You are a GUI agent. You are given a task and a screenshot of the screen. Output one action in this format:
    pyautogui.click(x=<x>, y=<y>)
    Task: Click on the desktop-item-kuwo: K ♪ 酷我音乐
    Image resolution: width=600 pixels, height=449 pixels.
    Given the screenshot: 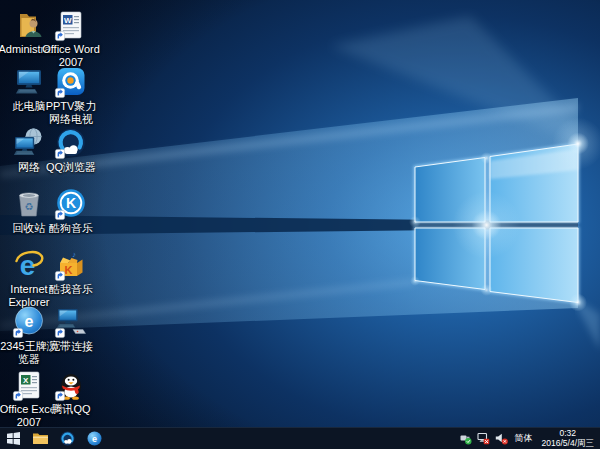 What is the action you would take?
    pyautogui.click(x=71, y=272)
    